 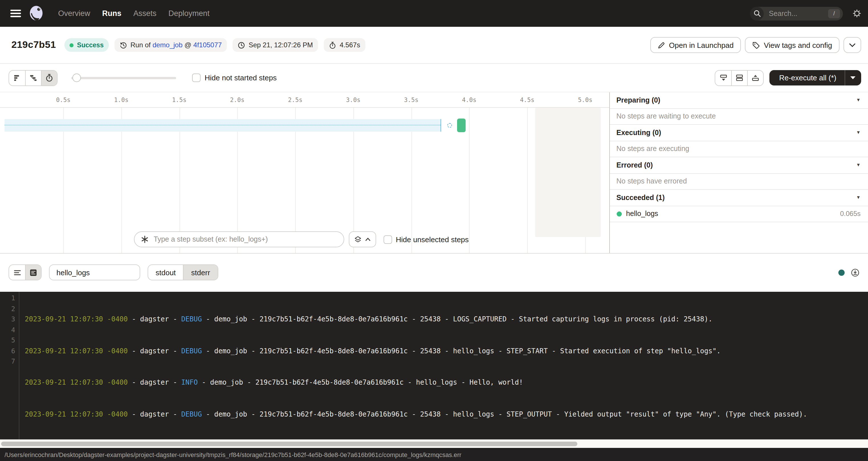 I want to click on axis-tick: 2.5s, so click(x=295, y=99).